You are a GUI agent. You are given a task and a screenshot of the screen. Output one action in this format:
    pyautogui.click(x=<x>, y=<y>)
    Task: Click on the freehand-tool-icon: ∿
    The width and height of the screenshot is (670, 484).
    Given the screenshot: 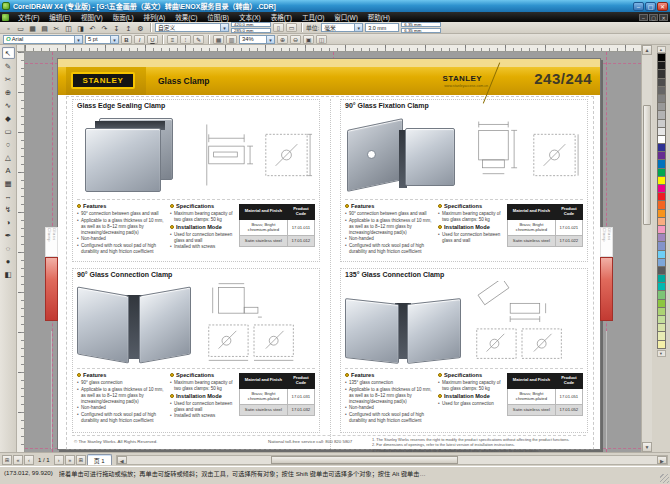 What is the action you would take?
    pyautogui.click(x=8, y=105)
    